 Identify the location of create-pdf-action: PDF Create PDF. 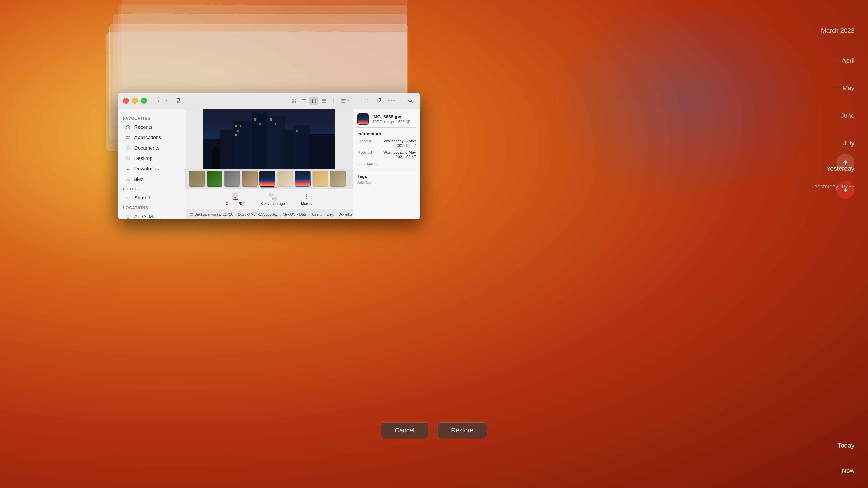
(235, 199).